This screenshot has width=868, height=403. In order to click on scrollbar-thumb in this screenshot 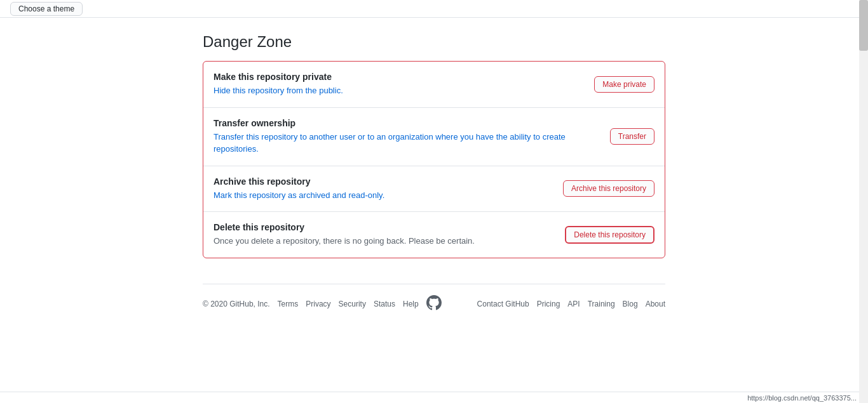, I will do `click(864, 25)`.